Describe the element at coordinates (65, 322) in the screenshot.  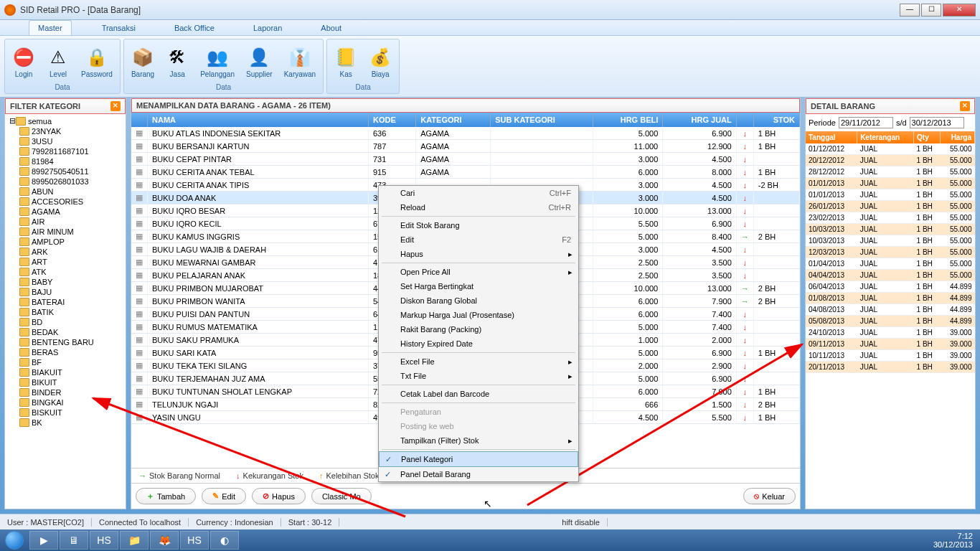
I see `tree-node: BD` at that location.